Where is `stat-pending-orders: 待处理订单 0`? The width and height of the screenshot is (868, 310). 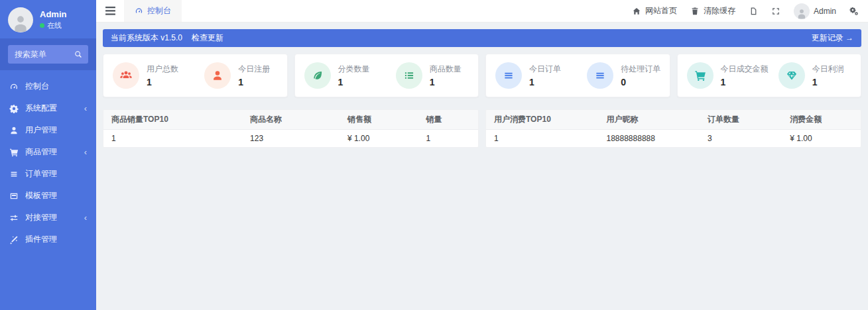
stat-pending-orders: 待处理订单 0 is located at coordinates (623, 76).